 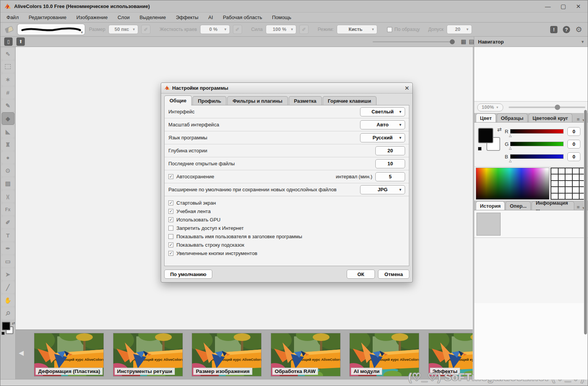 I want to click on menu-item-8: Помощь, so click(x=281, y=18).